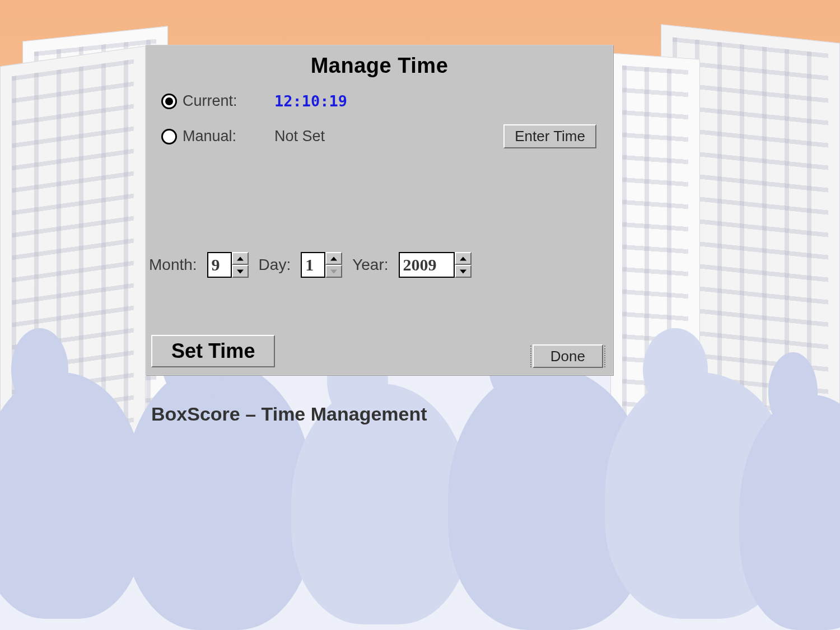 This screenshot has width=840, height=630. I want to click on slide-caption: BoxScore – Time Management, so click(289, 414).